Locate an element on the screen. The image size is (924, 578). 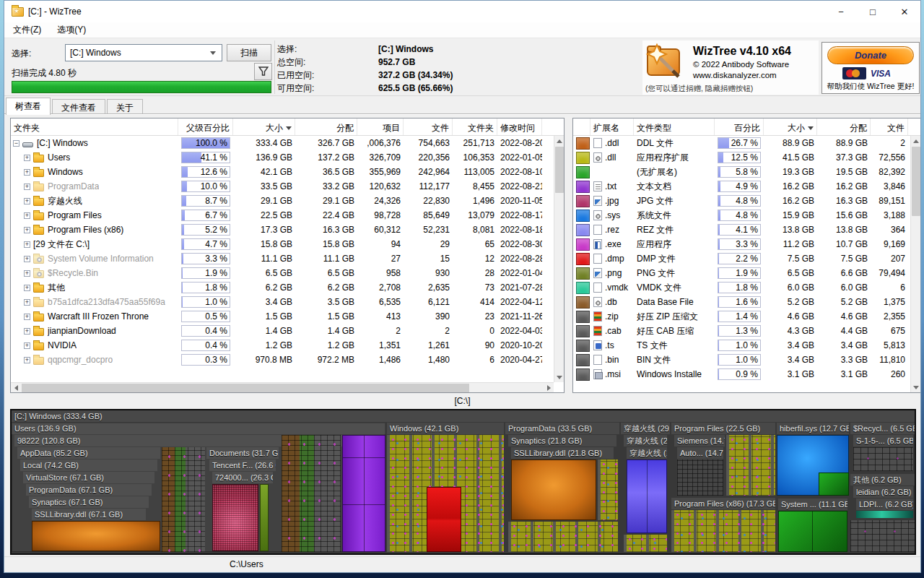
treemap-block-appdata-misc is located at coordinates (183, 500).